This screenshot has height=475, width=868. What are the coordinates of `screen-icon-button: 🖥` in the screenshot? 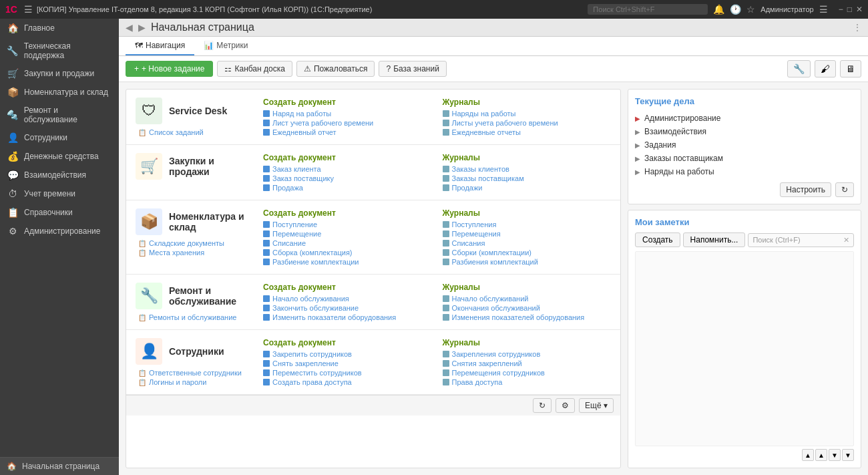 It's located at (851, 69).